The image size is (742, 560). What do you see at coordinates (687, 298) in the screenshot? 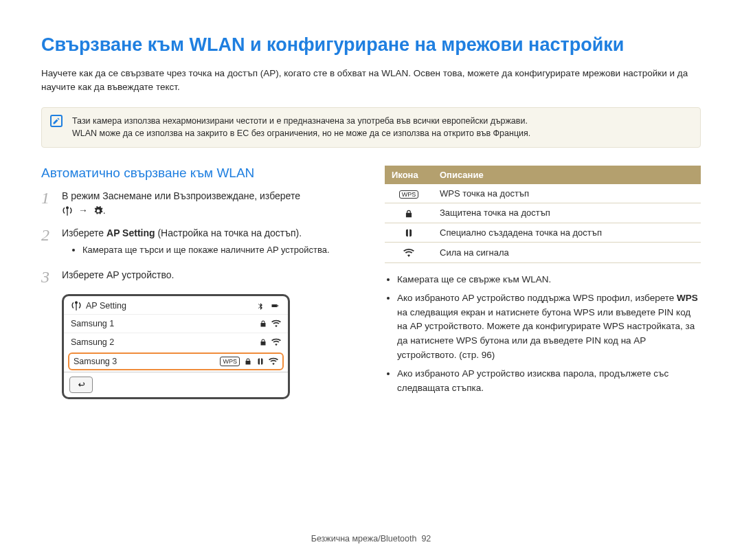
I see `rb2-bold: WPS` at bounding box center [687, 298].